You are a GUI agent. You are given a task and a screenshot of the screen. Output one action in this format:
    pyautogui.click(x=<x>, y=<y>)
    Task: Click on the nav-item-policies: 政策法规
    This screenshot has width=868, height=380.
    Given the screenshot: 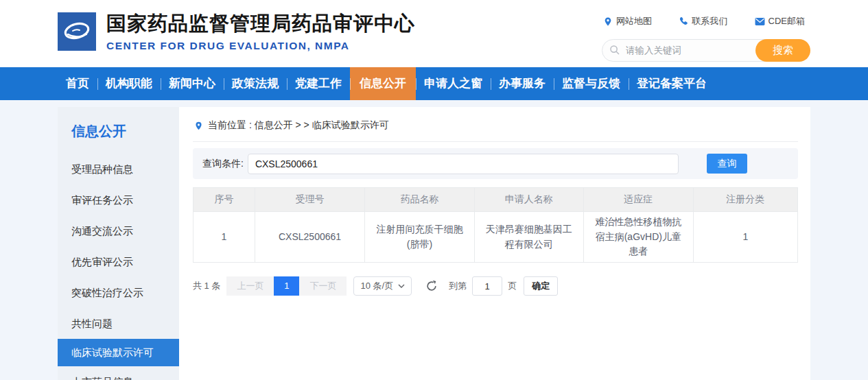 What is the action you would take?
    pyautogui.click(x=255, y=84)
    